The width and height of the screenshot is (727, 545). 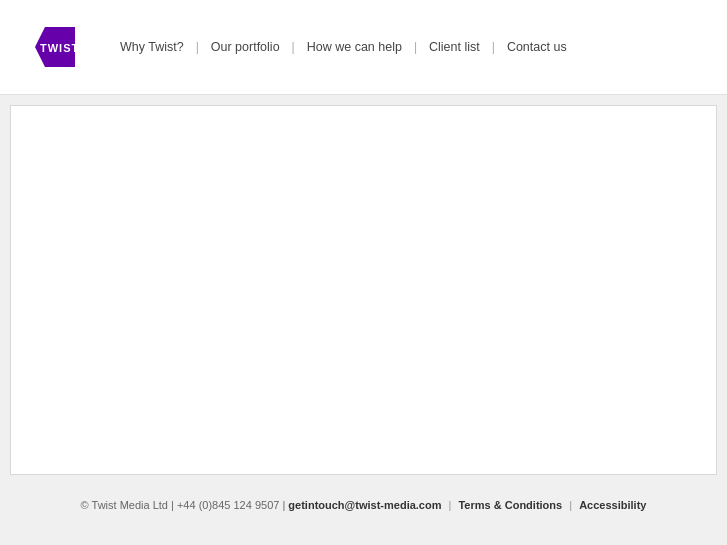 I want to click on main-nav: Why Twist? | Our portfolio | How we can …, so click(x=344, y=47).